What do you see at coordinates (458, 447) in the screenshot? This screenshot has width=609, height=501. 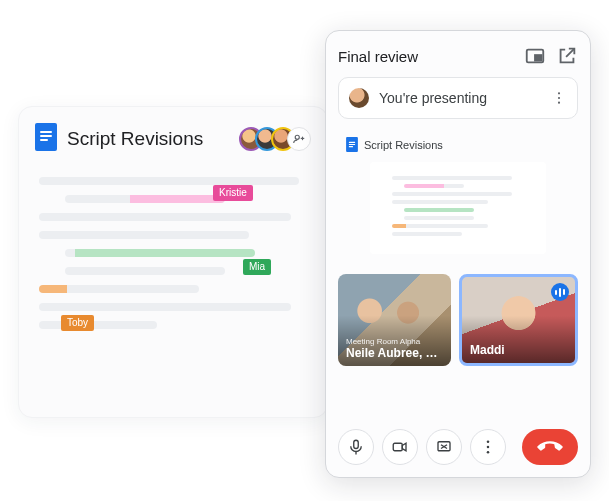 I see `meet-controls` at bounding box center [458, 447].